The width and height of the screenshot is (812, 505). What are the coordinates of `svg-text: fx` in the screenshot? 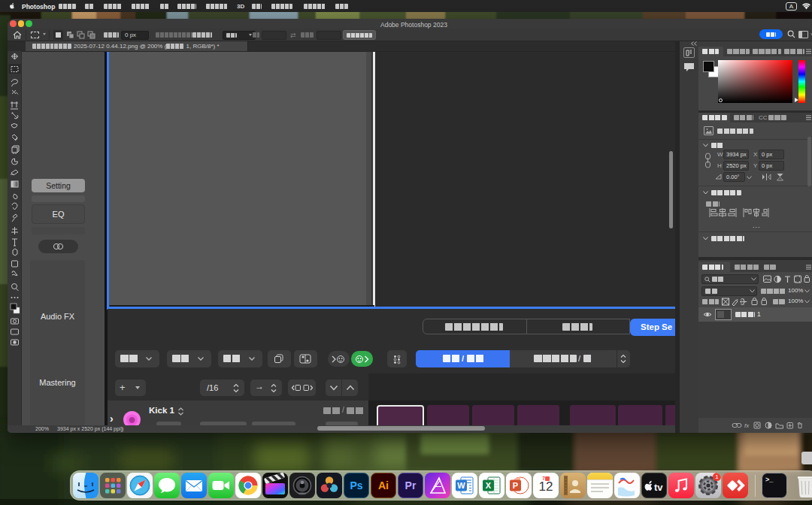 It's located at (747, 425).